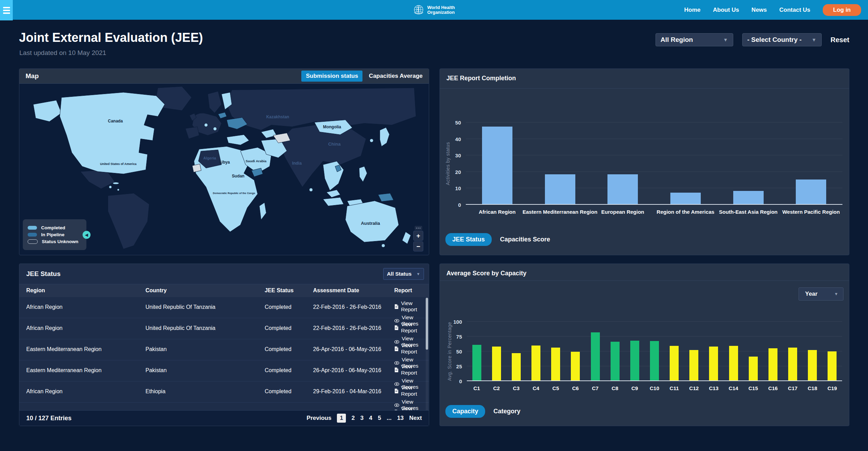  Describe the element at coordinates (396, 76) in the screenshot. I see `toggle-capacities-average: Capacities Average` at that location.